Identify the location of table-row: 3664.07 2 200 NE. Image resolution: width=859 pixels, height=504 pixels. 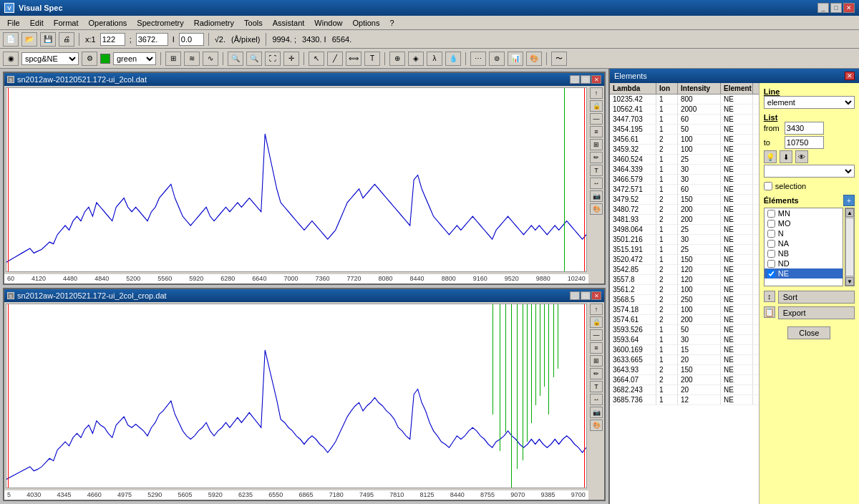
(684, 380).